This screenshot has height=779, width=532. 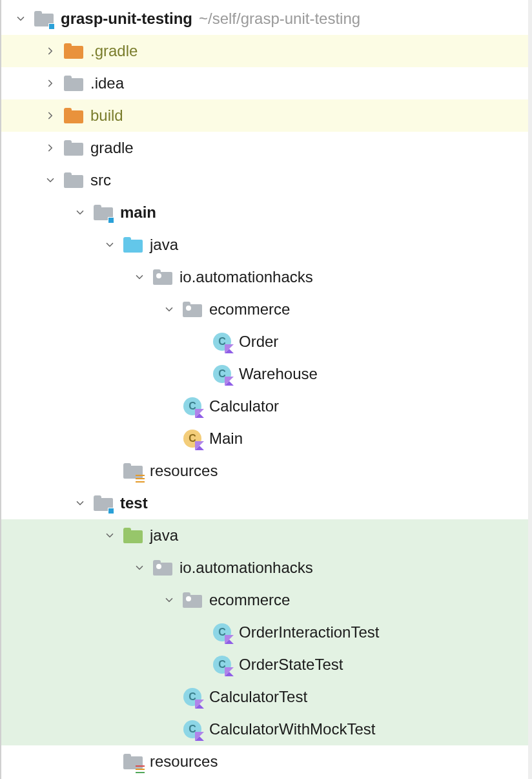 What do you see at coordinates (133, 535) in the screenshot?
I see `test-source-folder-icon` at bounding box center [133, 535].